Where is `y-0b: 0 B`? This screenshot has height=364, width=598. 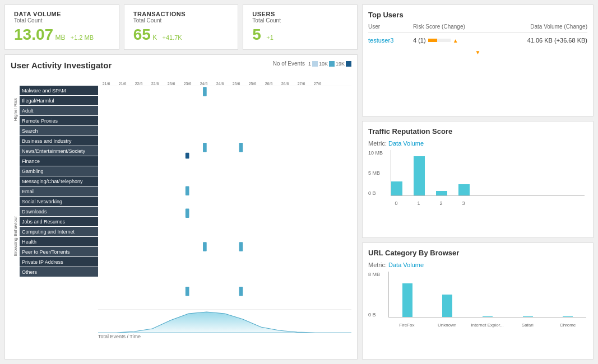 y-0b: 0 B is located at coordinates (378, 193).